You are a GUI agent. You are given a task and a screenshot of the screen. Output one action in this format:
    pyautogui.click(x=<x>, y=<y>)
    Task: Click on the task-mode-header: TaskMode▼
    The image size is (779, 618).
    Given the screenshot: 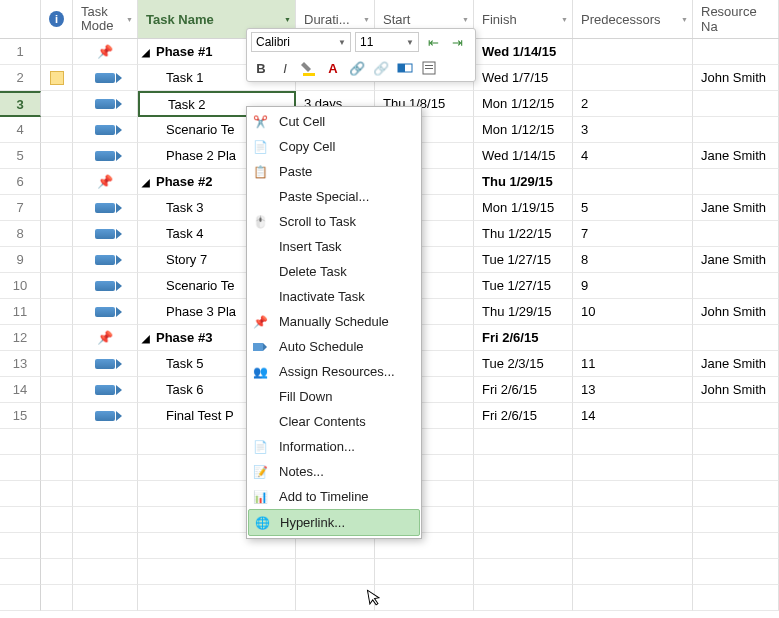 What is the action you would take?
    pyautogui.click(x=106, y=19)
    